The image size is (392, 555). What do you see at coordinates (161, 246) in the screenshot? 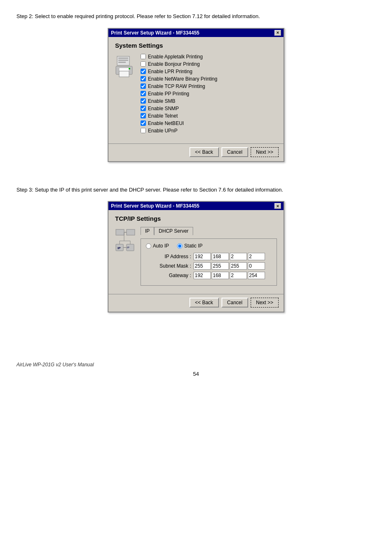
I see `radio-auto-label: Auto IP` at bounding box center [161, 246].